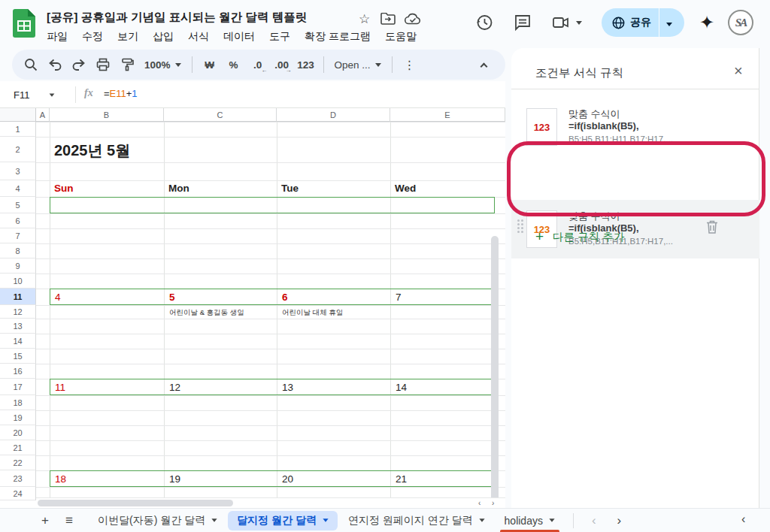 The image size is (770, 532). Describe the element at coordinates (79, 65) in the screenshot. I see `redo-icon` at that location.